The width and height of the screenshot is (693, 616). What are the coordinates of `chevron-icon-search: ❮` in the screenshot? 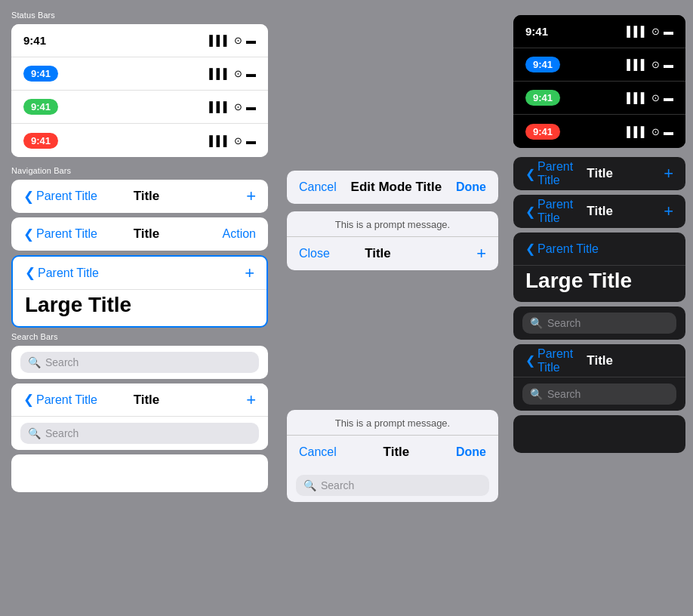 It's located at (29, 400).